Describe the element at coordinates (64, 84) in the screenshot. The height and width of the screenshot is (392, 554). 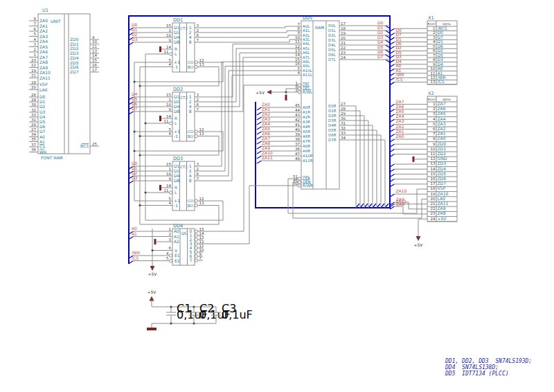
I see `u1-font-ram-chip: 8ZA07ZA16ZA25ZA34ZA43ZA52ZA61ZA723ZA822Z…` at that location.